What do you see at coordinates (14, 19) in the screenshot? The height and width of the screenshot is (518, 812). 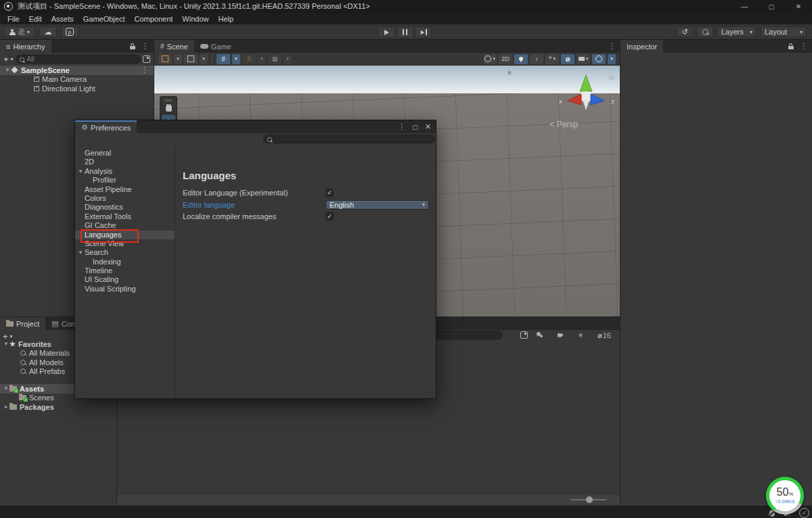 I see `menu-file: File` at bounding box center [14, 19].